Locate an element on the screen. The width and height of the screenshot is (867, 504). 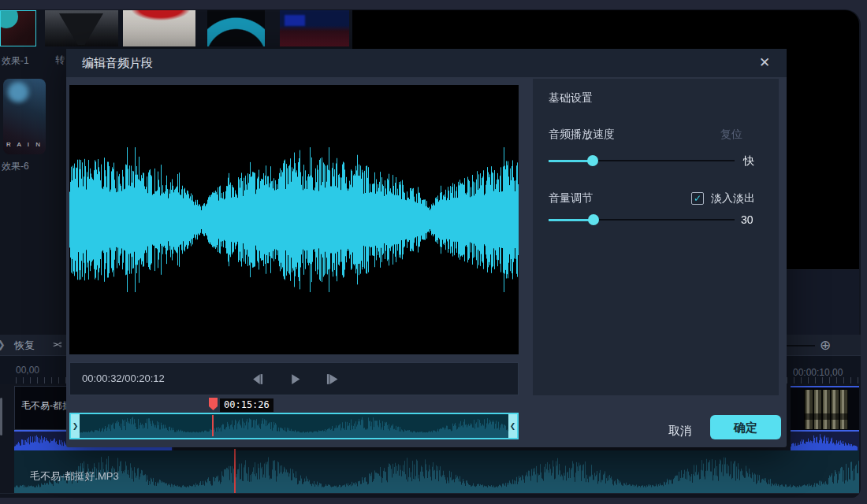
volume-label: 音量调节 is located at coordinates (571, 198).